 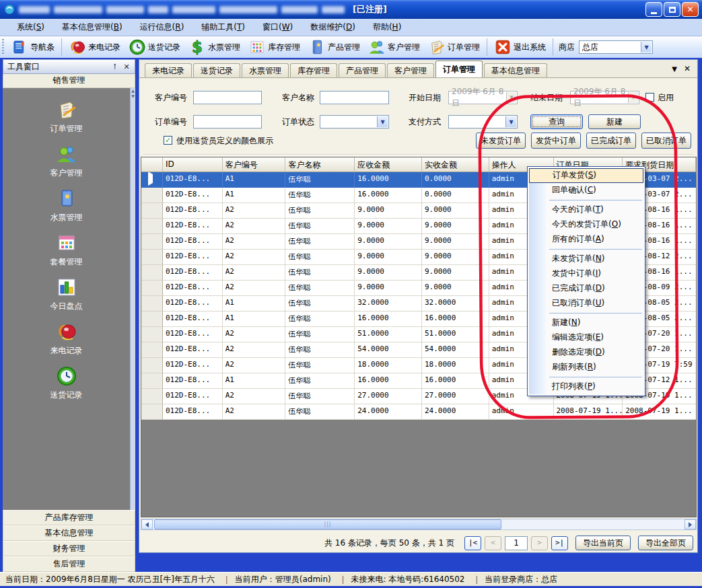 I want to click on query-button: 查询, so click(x=557, y=122).